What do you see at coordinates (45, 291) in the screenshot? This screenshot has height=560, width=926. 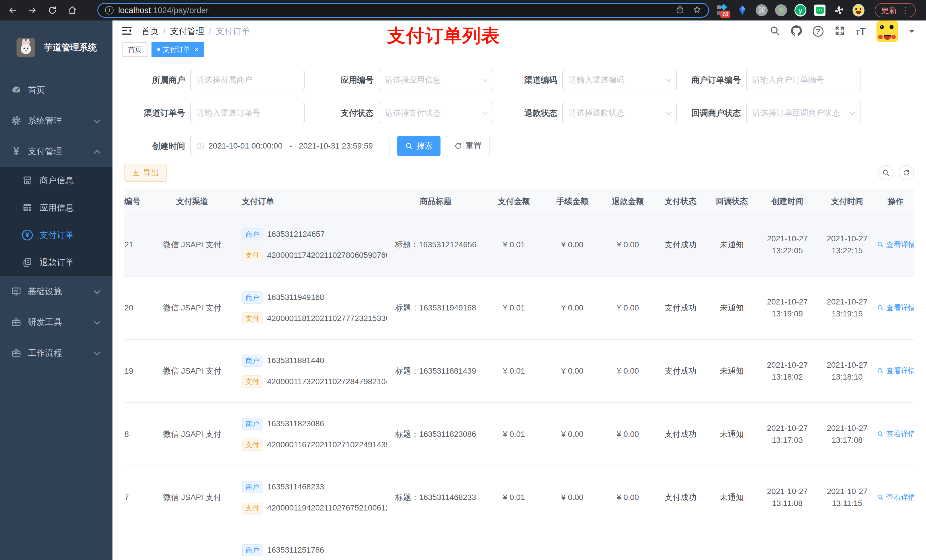 I see `sidebar-item-label: 基础设施` at bounding box center [45, 291].